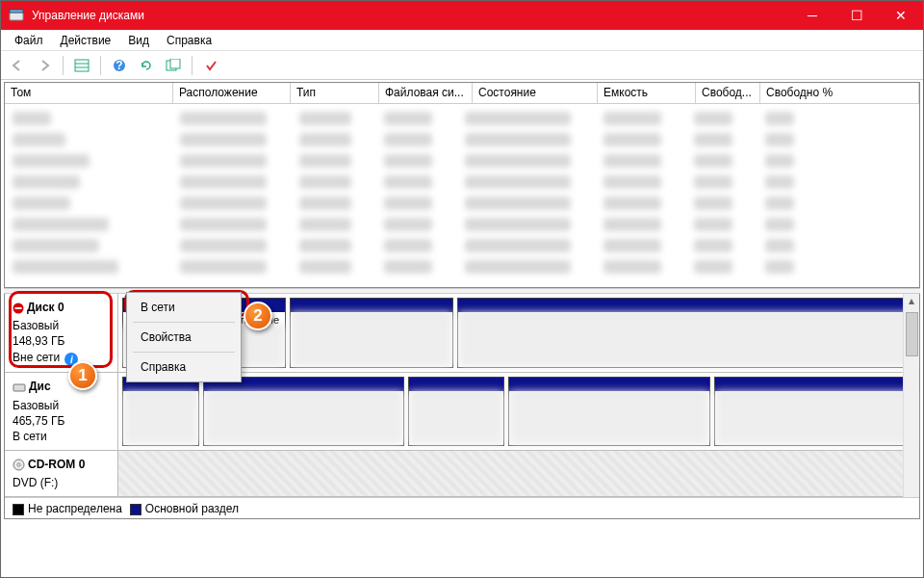 Image resolution: width=924 pixels, height=578 pixels. What do you see at coordinates (19, 389) in the screenshot?
I see `disk-icon` at bounding box center [19, 389].